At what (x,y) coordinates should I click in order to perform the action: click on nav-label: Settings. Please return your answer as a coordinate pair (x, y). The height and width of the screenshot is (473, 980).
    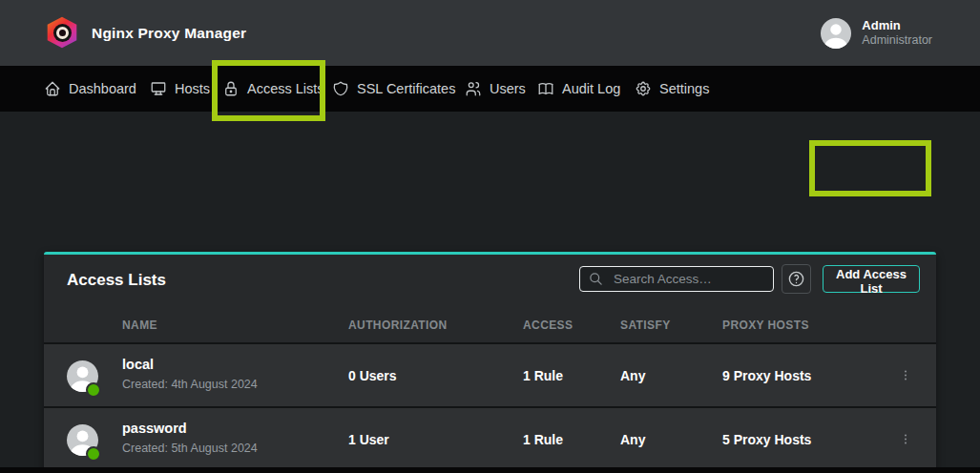
    Looking at the image, I should click on (684, 89).